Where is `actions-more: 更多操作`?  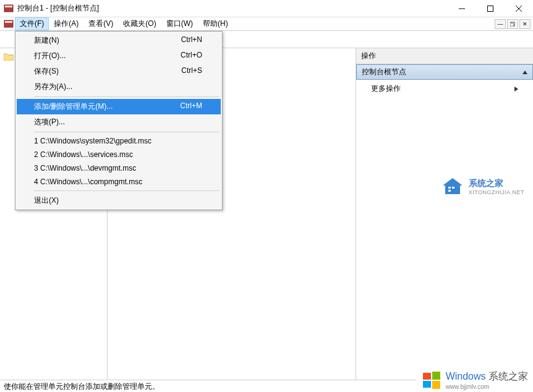
actions-more: 更多操作 is located at coordinates (445, 89).